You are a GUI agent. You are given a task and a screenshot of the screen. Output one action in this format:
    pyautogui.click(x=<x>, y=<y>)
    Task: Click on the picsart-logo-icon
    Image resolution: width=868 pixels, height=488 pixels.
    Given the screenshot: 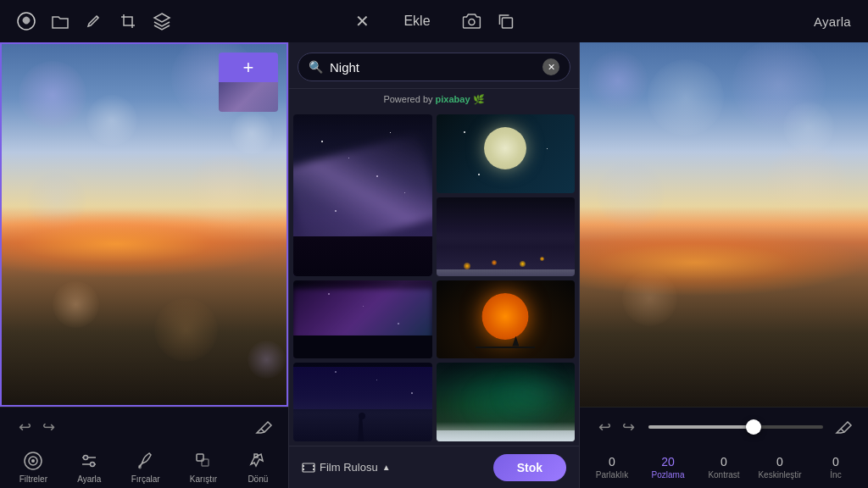 What is the action you would take?
    pyautogui.click(x=26, y=21)
    